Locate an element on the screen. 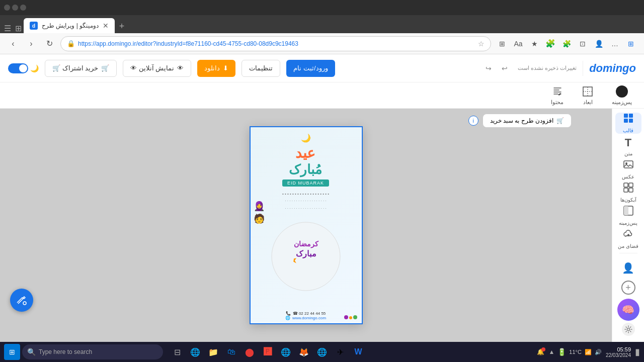 The width and height of the screenshot is (644, 362). browser-chrome is located at coordinates (322, 8).